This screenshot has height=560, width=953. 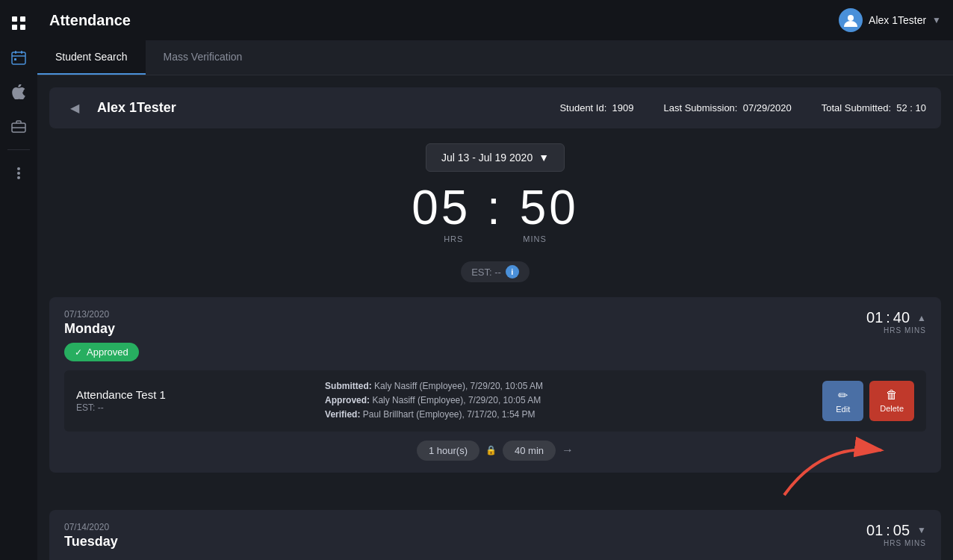 What do you see at coordinates (896, 530) in the screenshot?
I see `tuesday-time-value: 01 : 05 ▼` at bounding box center [896, 530].